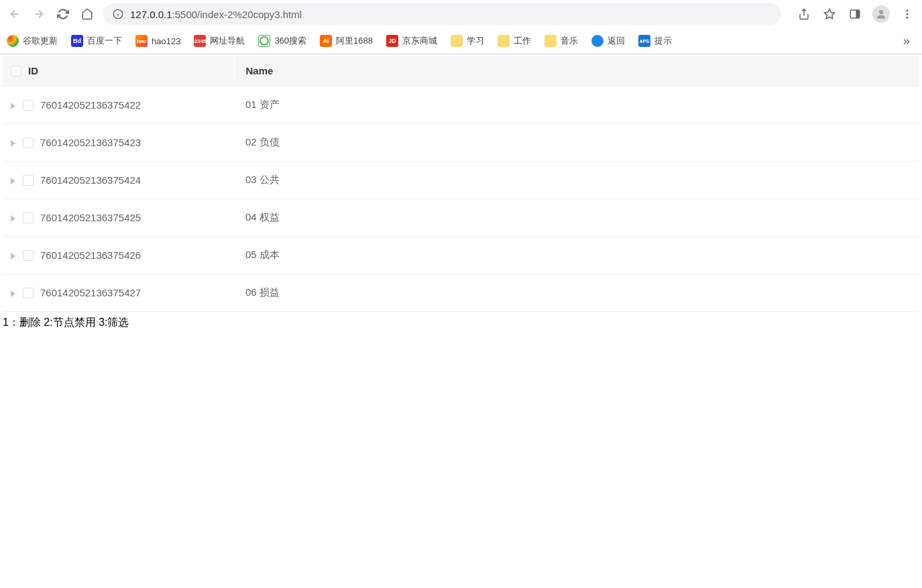  What do you see at coordinates (829, 14) in the screenshot?
I see `bookmark-star-icon` at bounding box center [829, 14].